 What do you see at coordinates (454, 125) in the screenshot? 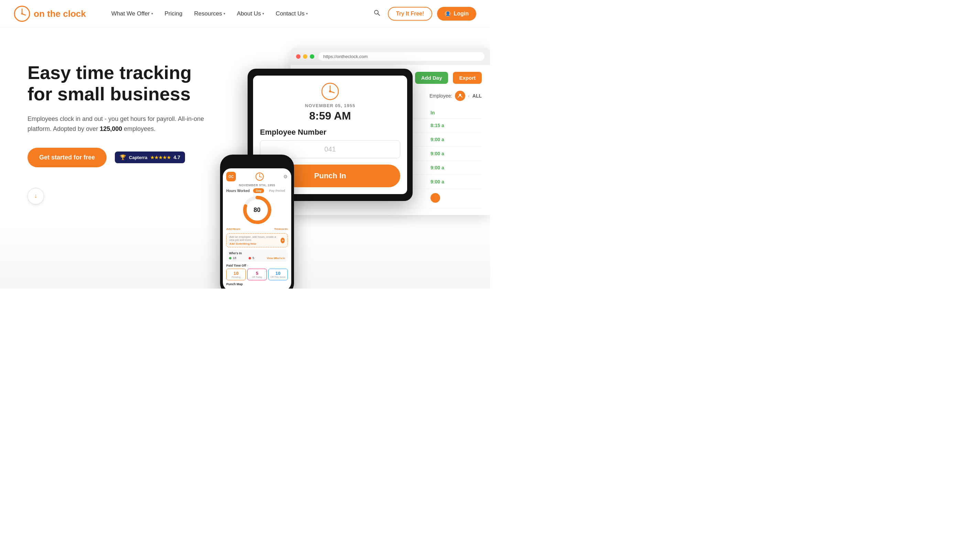
I see `row-in: 8:15 a` at bounding box center [454, 125].